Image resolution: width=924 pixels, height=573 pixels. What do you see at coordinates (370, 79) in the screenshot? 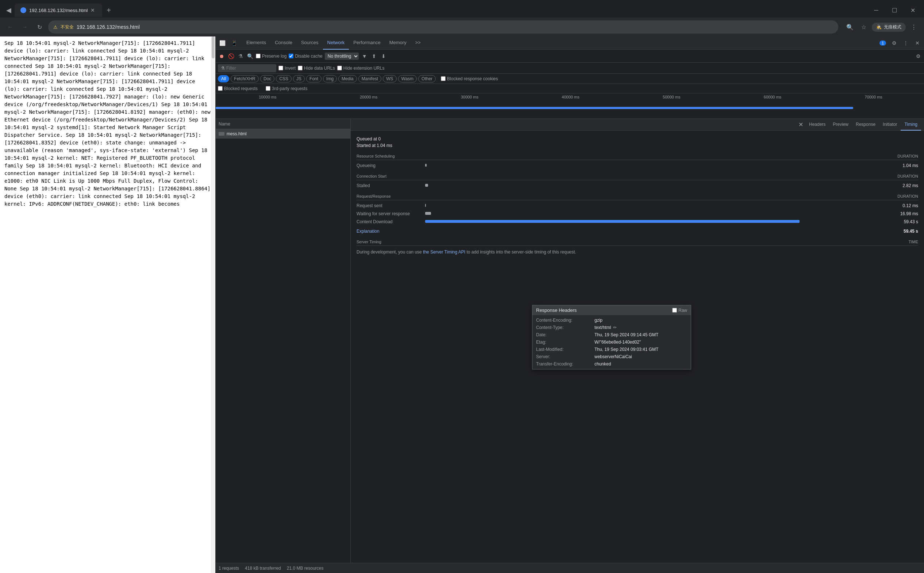
I see `filter-tag-manifest: Manifest` at bounding box center [370, 79].